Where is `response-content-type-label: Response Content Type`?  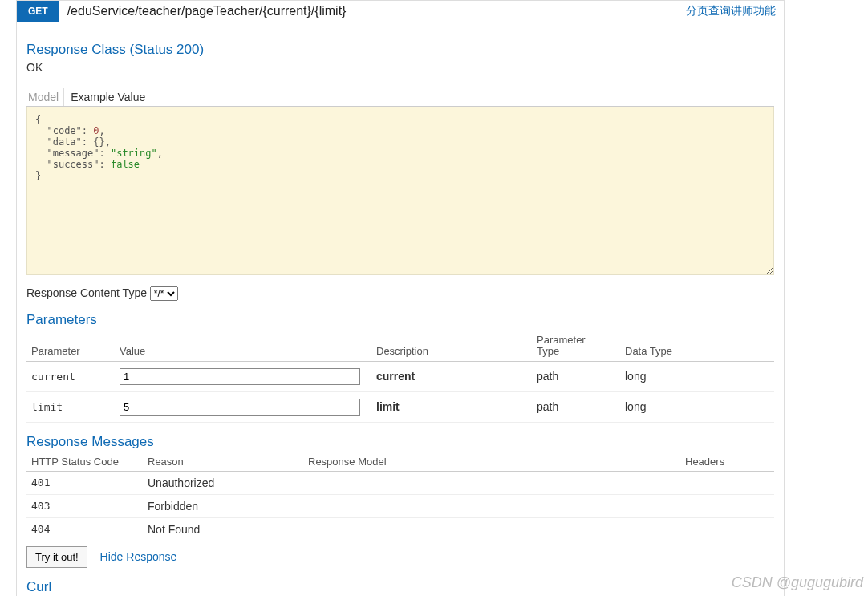 response-content-type-label: Response Content Type is located at coordinates (87, 293).